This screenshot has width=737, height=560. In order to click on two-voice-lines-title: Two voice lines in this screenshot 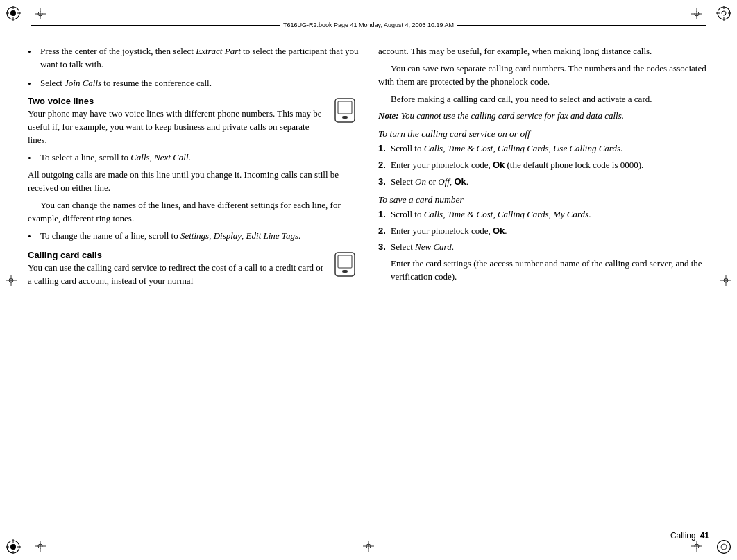, I will do `click(178, 101)`.